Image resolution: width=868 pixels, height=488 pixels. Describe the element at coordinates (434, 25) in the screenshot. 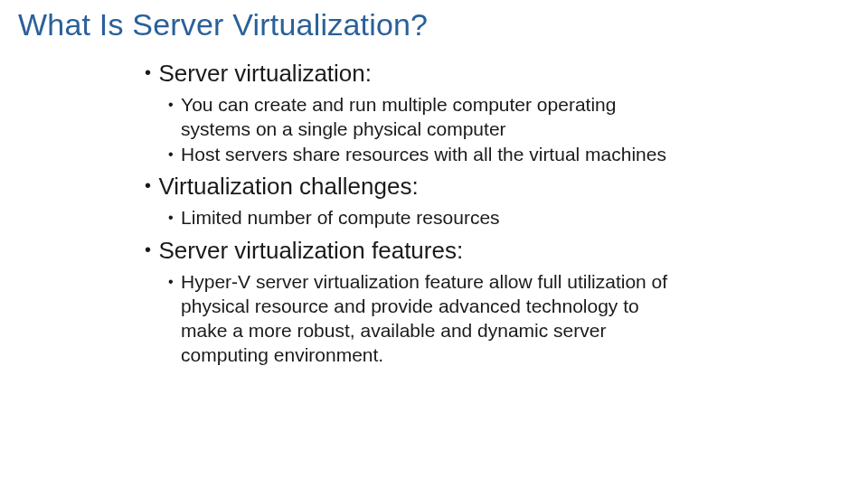

I see `slide-title: What Is Server Virtualization?` at that location.